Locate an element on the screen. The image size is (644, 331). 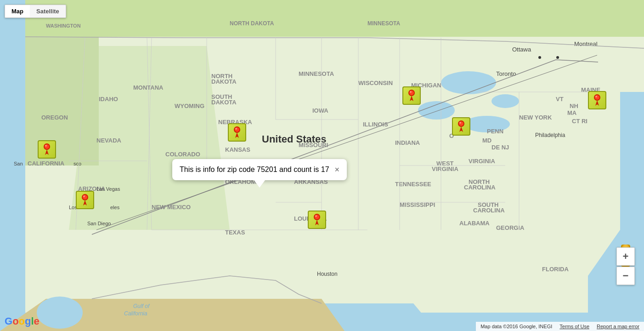
svg-text: San is located at coordinates (18, 164).